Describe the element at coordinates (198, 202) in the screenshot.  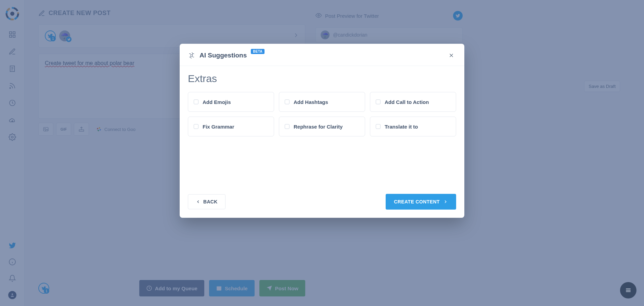
I see `chevron-left-icon` at that location.